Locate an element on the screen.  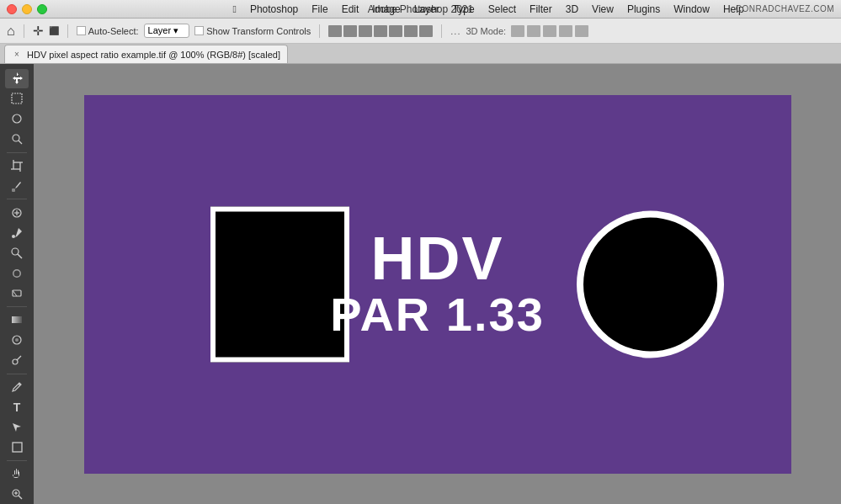
menu-filter: Filter is located at coordinates (540, 9).